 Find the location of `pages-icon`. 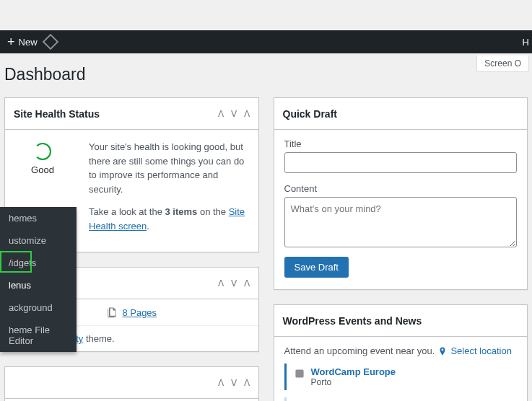

pages-icon is located at coordinates (112, 312).